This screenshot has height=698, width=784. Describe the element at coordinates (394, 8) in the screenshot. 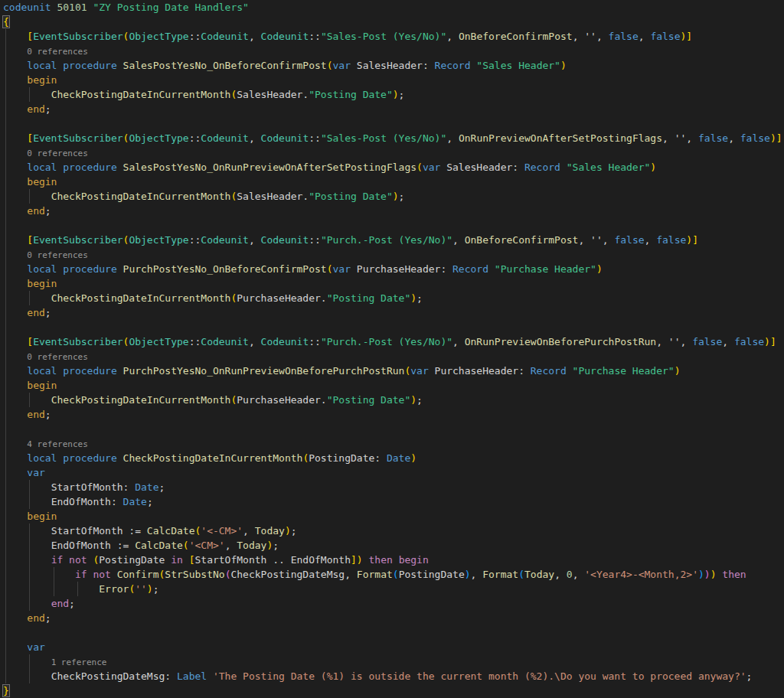

I see `code-line-1: codeunit 50101 "ZY Posting Date Handlers…` at that location.